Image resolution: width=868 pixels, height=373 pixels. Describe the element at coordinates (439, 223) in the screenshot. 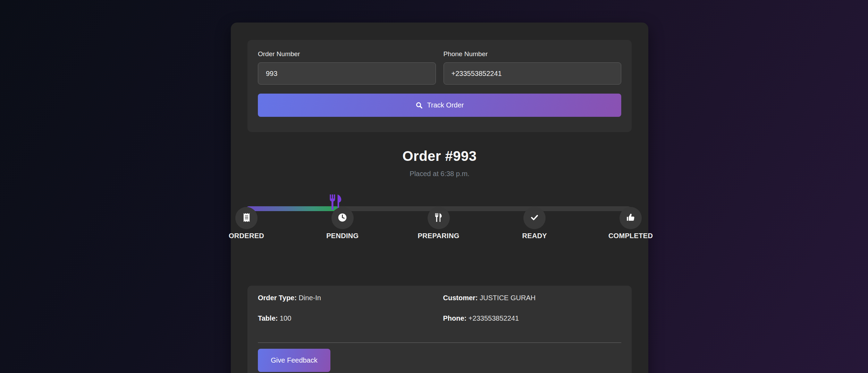

I see `station-preparing: PREPARING` at that location.